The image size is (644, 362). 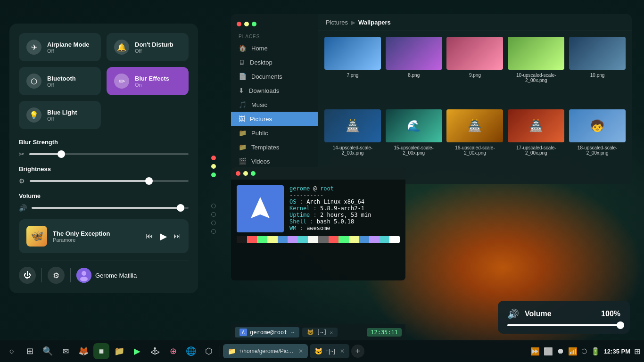 I want to click on taskbar-menu: ○, so click(x=12, y=351).